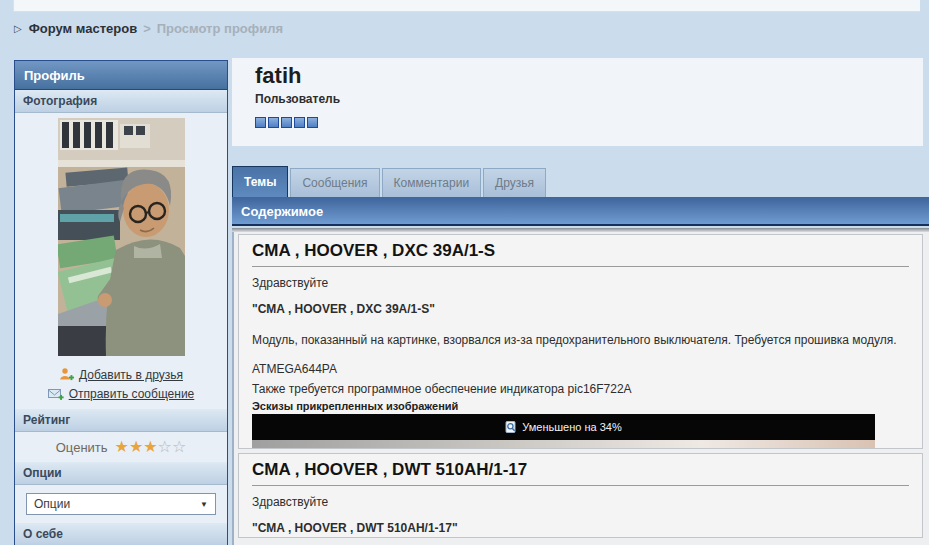 The image size is (929, 545). I want to click on sidebar-photo-header: Фотография, so click(121, 102).